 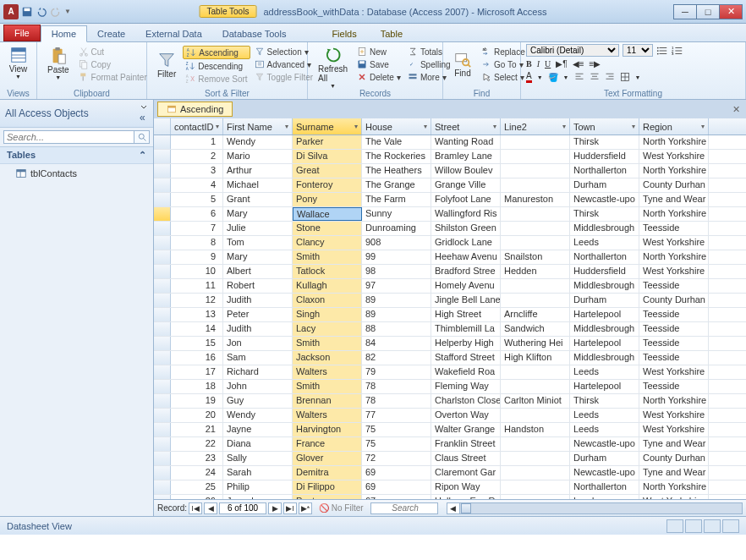 I want to click on list-icon, so click(x=662, y=51).